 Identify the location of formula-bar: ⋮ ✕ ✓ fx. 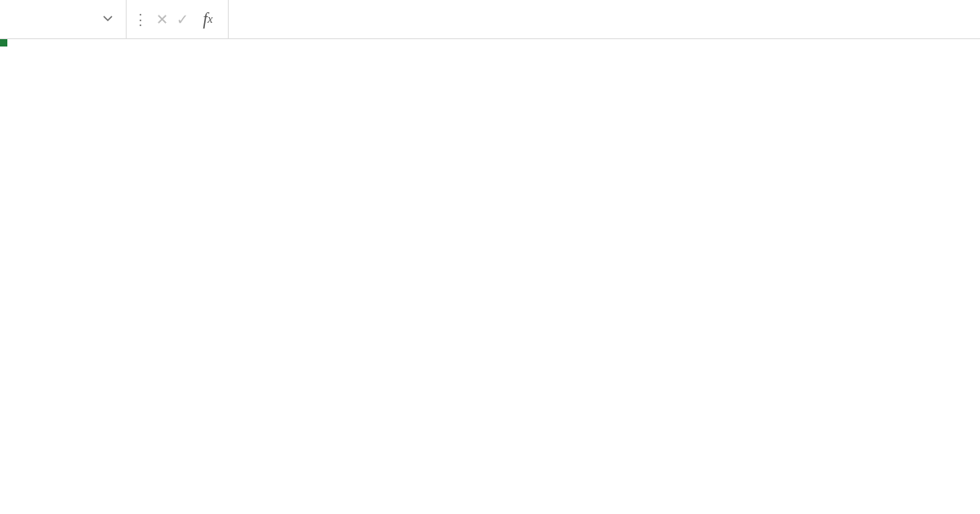
(490, 20).